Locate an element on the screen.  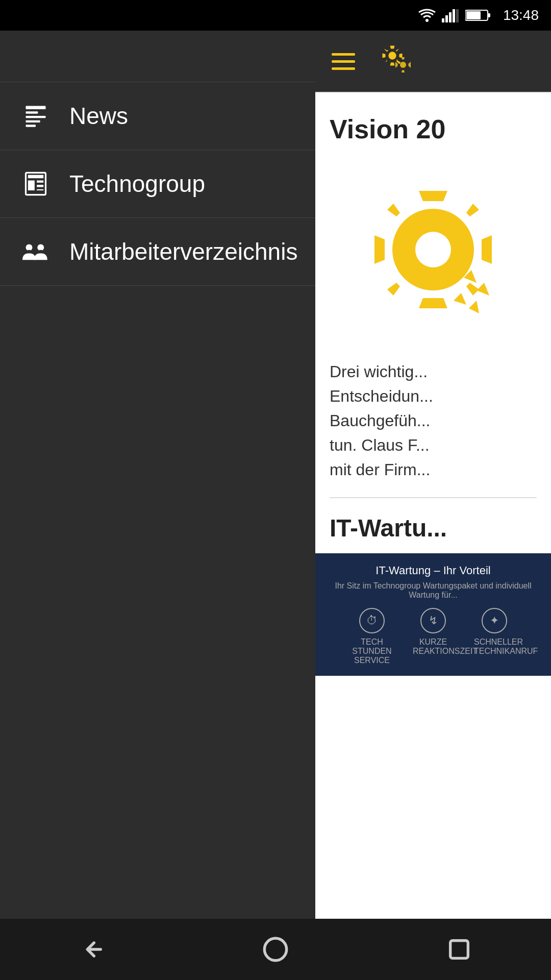
schnell-icon: ✦ is located at coordinates (494, 621).